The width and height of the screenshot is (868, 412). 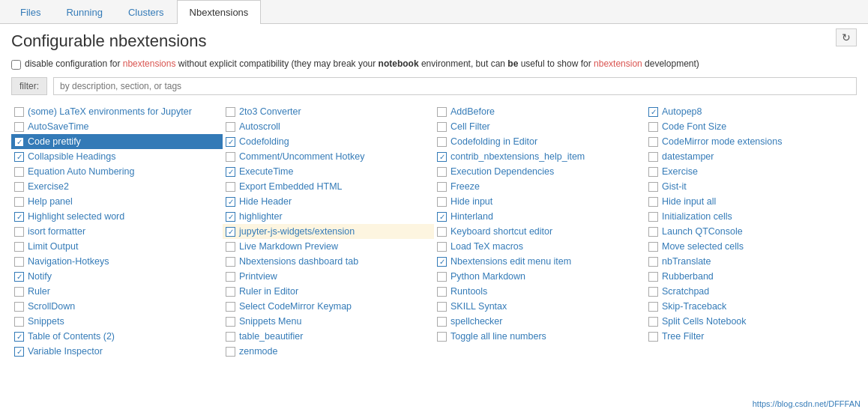 What do you see at coordinates (472, 112) in the screenshot?
I see `ext-name: AddBefore` at bounding box center [472, 112].